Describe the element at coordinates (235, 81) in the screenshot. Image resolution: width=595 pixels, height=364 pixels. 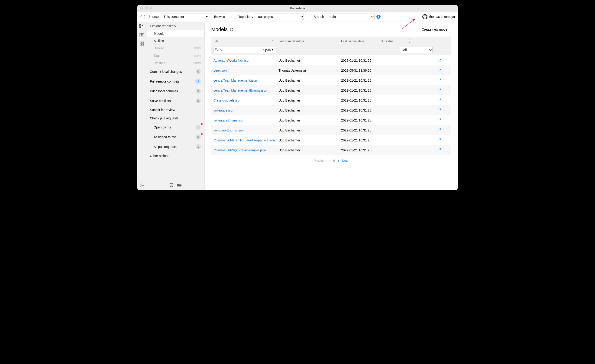
I see `file-link: centralTeamManagement.json` at that location.